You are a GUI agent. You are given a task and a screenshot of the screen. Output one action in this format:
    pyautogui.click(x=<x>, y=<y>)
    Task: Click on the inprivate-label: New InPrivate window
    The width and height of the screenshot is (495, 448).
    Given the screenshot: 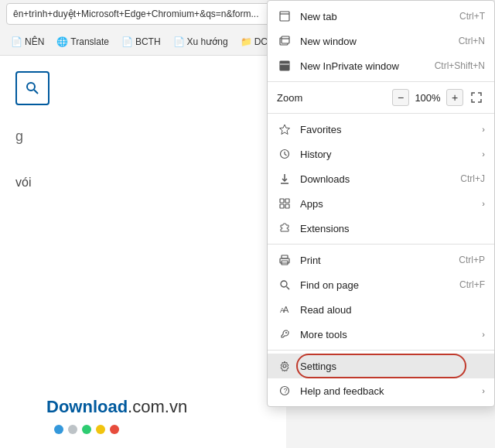 What is the action you would take?
    pyautogui.click(x=364, y=67)
    